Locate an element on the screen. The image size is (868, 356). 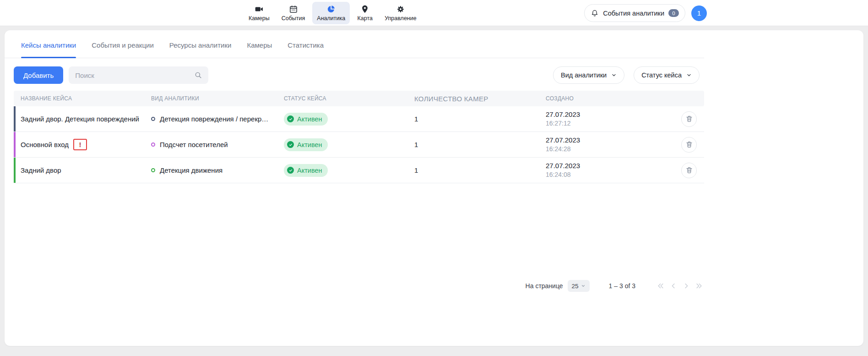
bell-icon is located at coordinates (595, 13).